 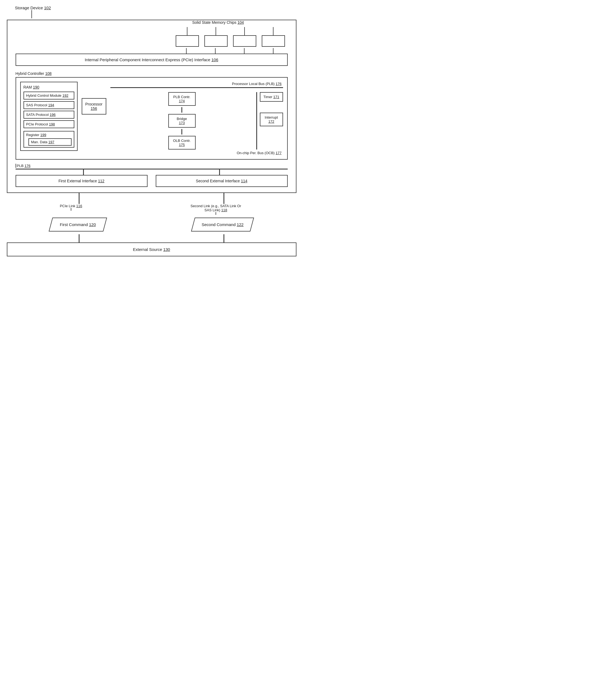 I want to click on pcie-interface-num: 106, so click(x=215, y=60).